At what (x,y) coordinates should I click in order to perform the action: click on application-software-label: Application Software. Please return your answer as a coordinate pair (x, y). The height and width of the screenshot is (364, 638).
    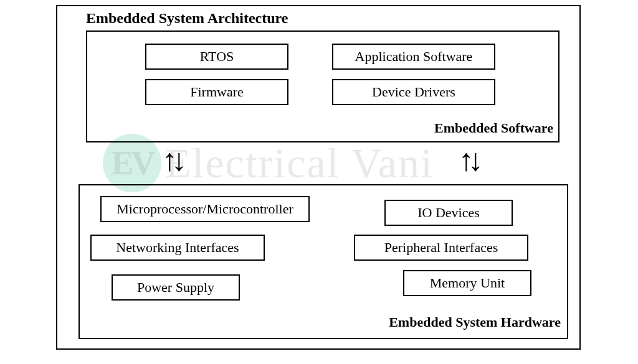
    Looking at the image, I should click on (414, 57).